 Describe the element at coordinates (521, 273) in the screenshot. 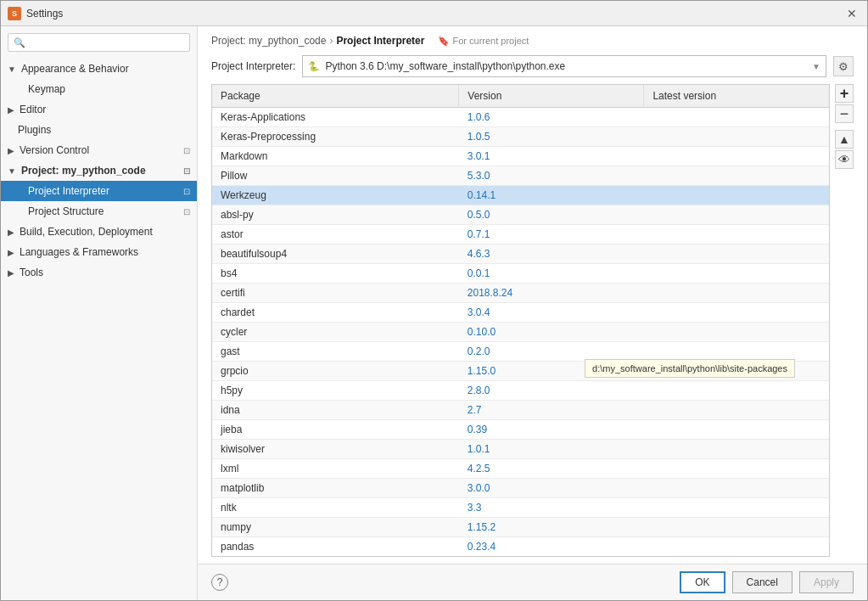

I see `table-row: bs40.0.1` at that location.